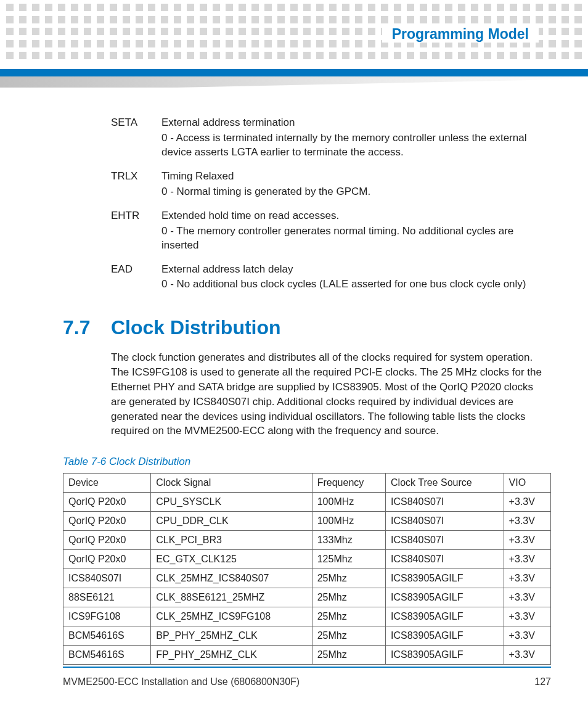 The height and width of the screenshot is (706, 588). What do you see at coordinates (356, 192) in the screenshot?
I see `parameter-description-line: 0 - Normal timing is generated by the GP…` at bounding box center [356, 192].